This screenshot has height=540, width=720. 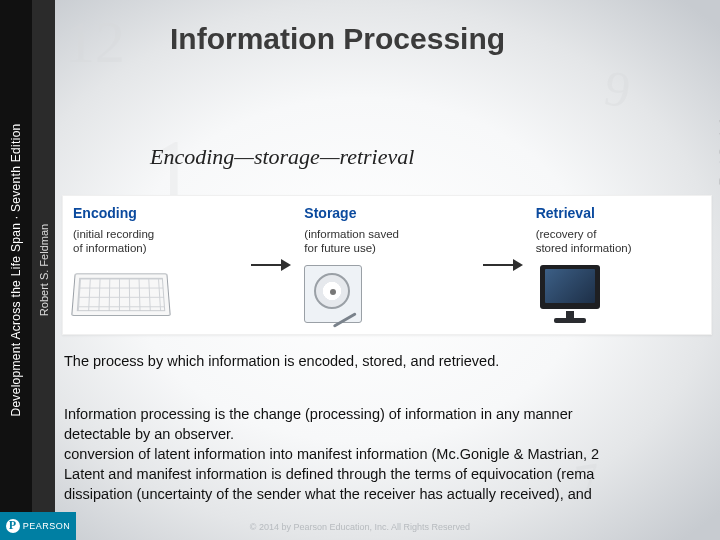 What do you see at coordinates (618, 88) in the screenshot?
I see `watermark: 9` at bounding box center [618, 88].